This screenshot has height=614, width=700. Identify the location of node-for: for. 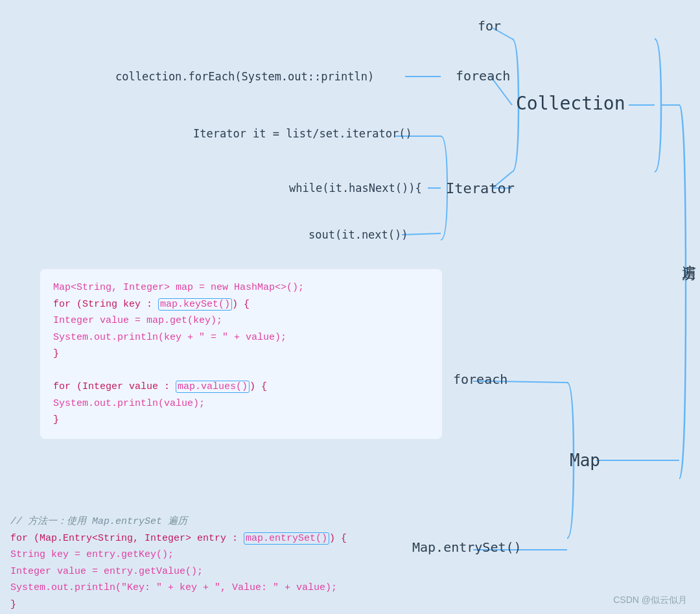
(489, 26).